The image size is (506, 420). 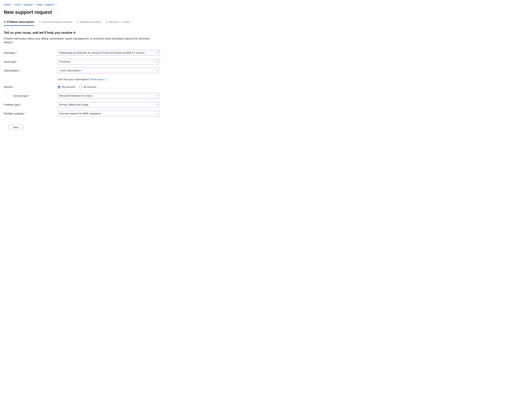 What do you see at coordinates (8, 93) in the screenshot?
I see `tree-connector-icon` at bounding box center [8, 93].